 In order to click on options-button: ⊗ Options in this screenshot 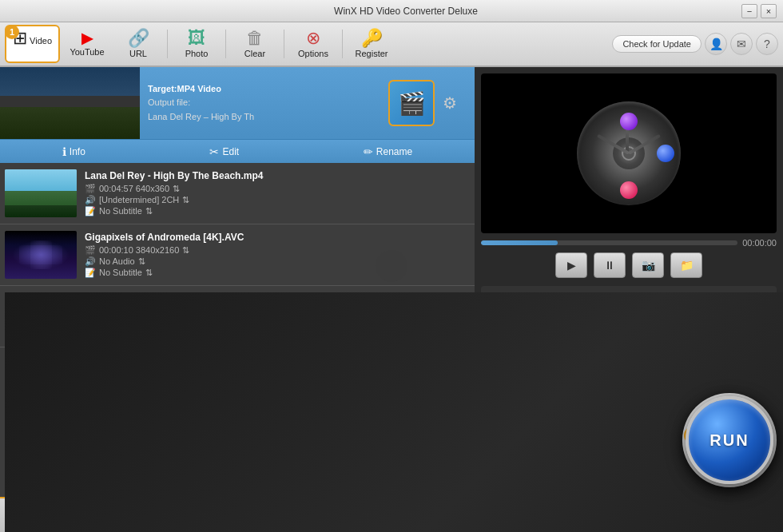, I will do `click(313, 44)`.